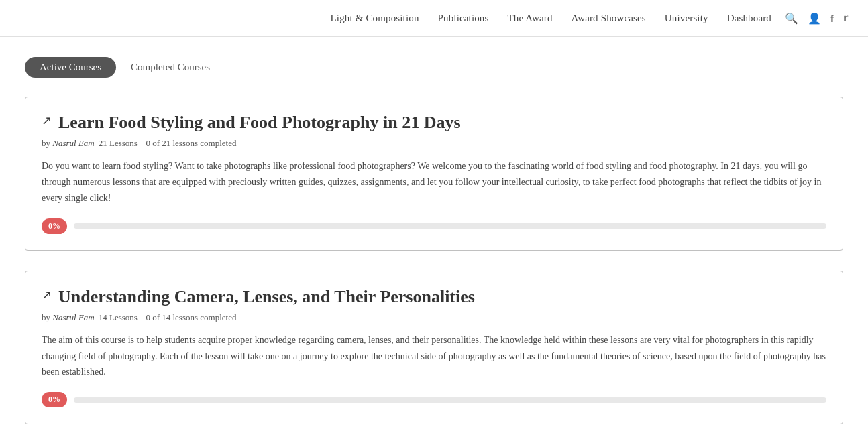  Describe the element at coordinates (832, 19) in the screenshot. I see `facebook-icon: f` at that location.